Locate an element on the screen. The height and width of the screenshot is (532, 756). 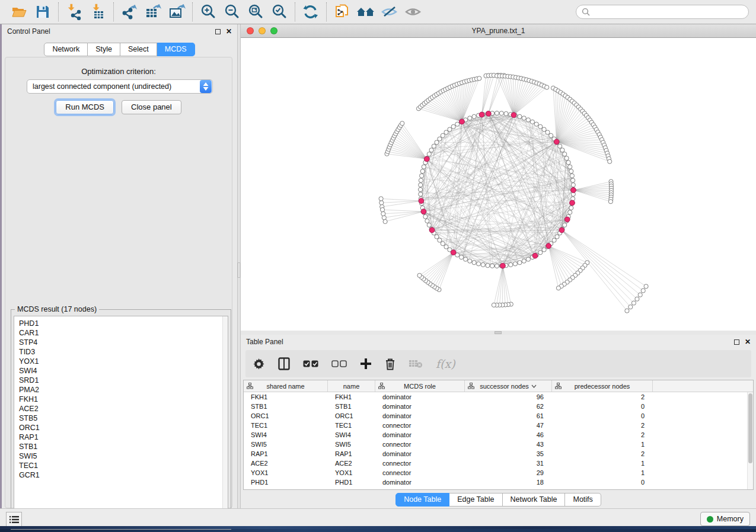
save-session-icon is located at coordinates (43, 12).